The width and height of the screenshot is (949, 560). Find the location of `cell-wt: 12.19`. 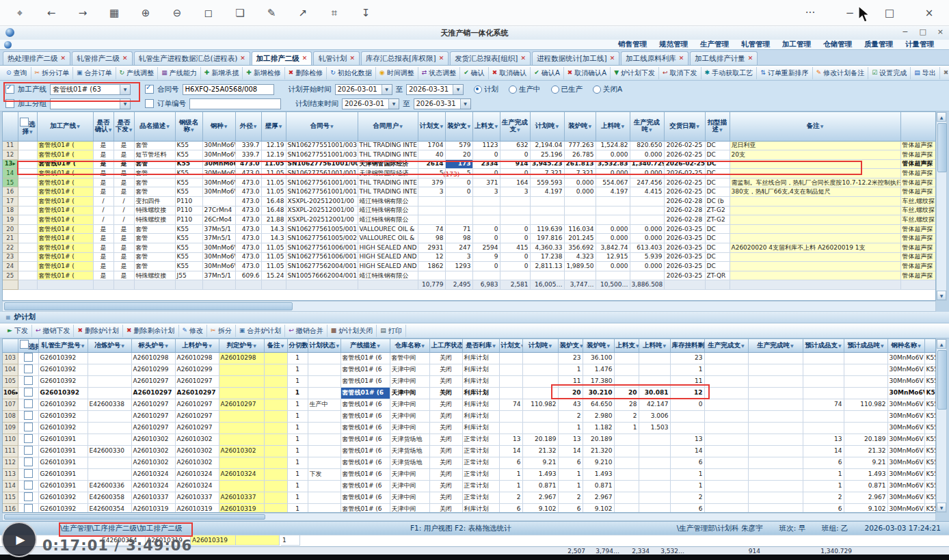

cell-wt: 12.19 is located at coordinates (273, 155).